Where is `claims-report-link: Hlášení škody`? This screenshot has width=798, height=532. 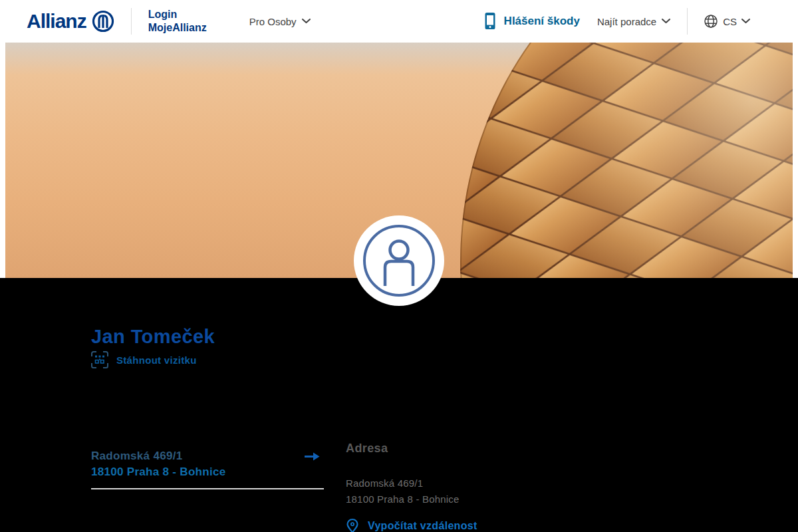 claims-report-link: Hlášení škody is located at coordinates (532, 21).